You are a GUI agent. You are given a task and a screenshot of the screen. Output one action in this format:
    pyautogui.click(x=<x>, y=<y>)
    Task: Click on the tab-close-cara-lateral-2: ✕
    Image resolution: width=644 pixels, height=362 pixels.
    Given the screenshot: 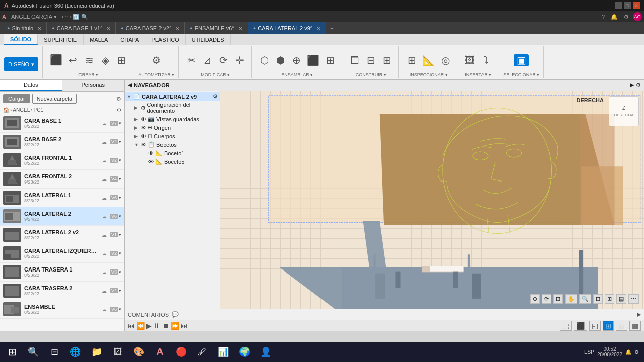 What is the action you would take?
    pyautogui.click(x=318, y=28)
    